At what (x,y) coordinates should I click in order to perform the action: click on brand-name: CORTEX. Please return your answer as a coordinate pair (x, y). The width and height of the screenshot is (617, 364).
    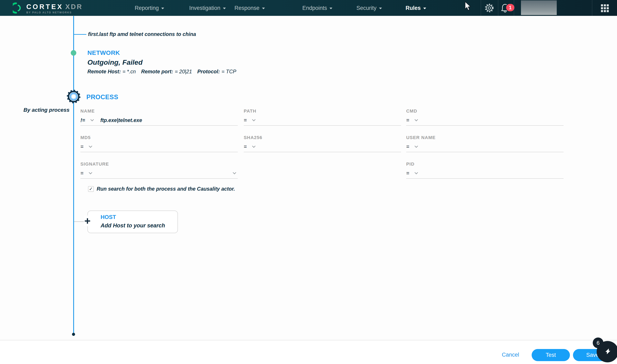
    Looking at the image, I should click on (45, 7).